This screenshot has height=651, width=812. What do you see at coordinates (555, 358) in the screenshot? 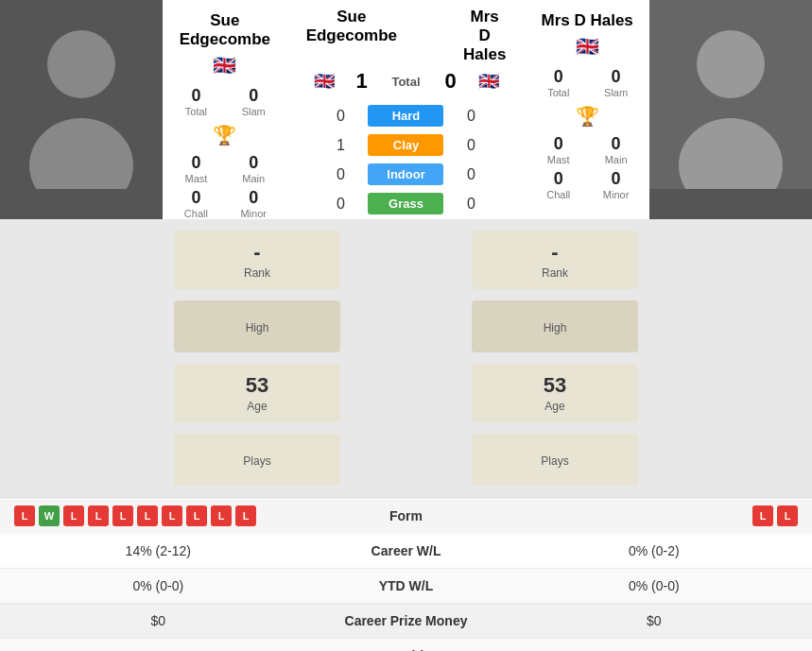
I see `right-cards: - Rank High 53 Age Plays` at bounding box center [555, 358].